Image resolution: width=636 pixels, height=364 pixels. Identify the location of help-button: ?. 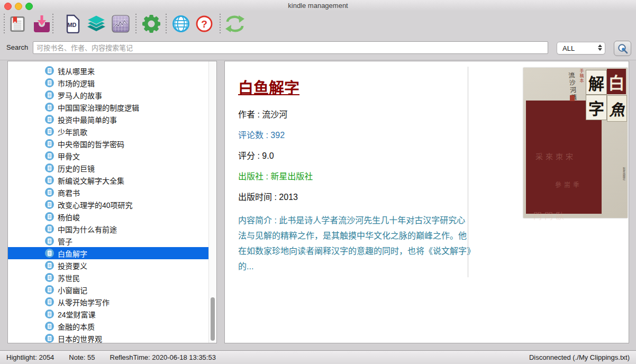
(204, 24).